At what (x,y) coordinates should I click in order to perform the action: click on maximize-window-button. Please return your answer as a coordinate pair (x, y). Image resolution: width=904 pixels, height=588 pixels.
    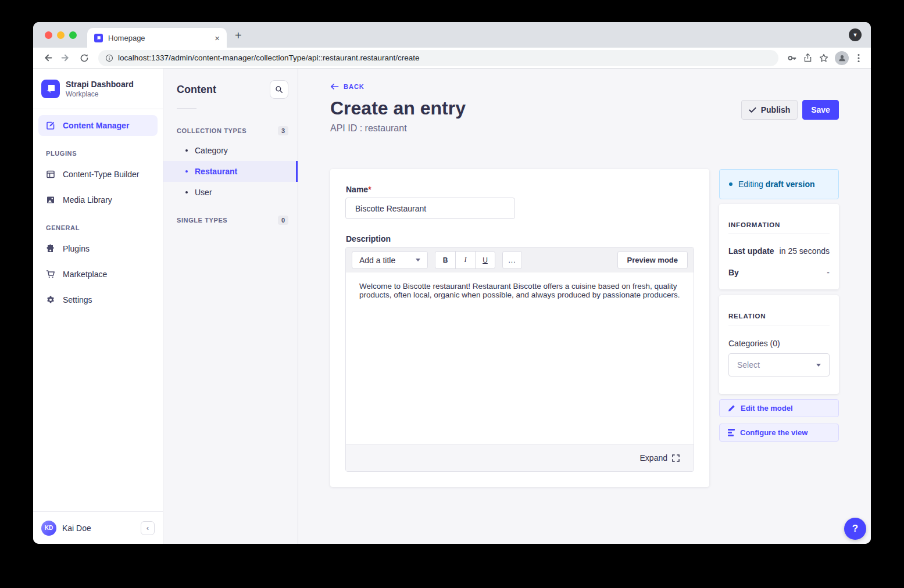
    Looking at the image, I should click on (73, 35).